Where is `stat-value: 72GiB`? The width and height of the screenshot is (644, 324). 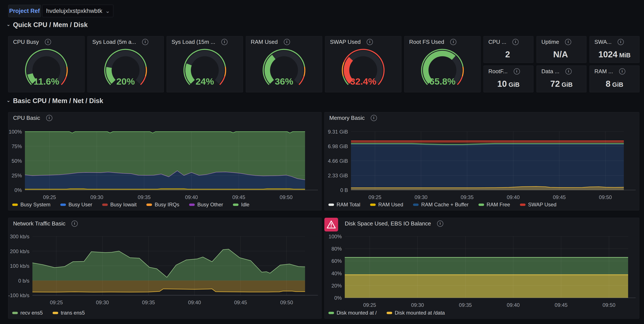 stat-value: 72GiB is located at coordinates (562, 84).